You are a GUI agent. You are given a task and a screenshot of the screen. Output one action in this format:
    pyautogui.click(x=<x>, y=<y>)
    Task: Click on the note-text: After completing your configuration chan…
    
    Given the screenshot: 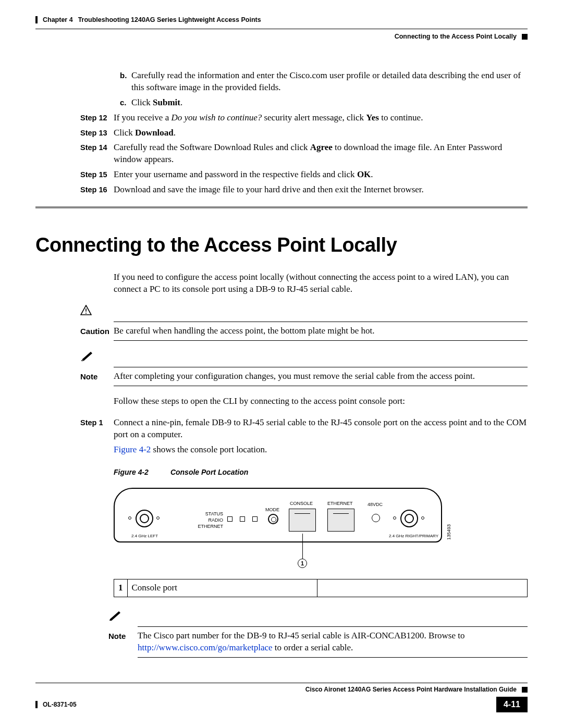 What is the action you would take?
    pyautogui.click(x=321, y=376)
    